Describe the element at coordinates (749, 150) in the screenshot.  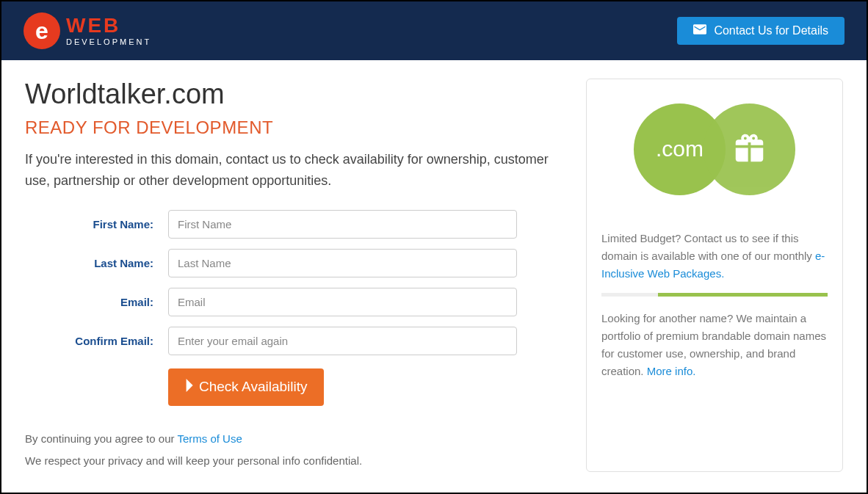
I see `gift-icon` at that location.